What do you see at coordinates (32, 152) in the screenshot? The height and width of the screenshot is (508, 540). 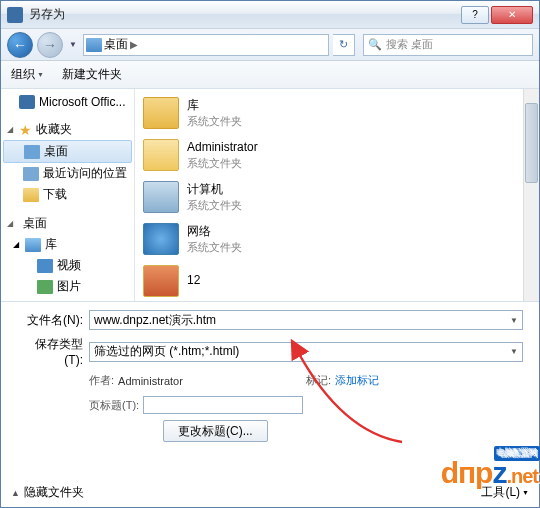 I see `desktop-icon` at bounding box center [32, 152].